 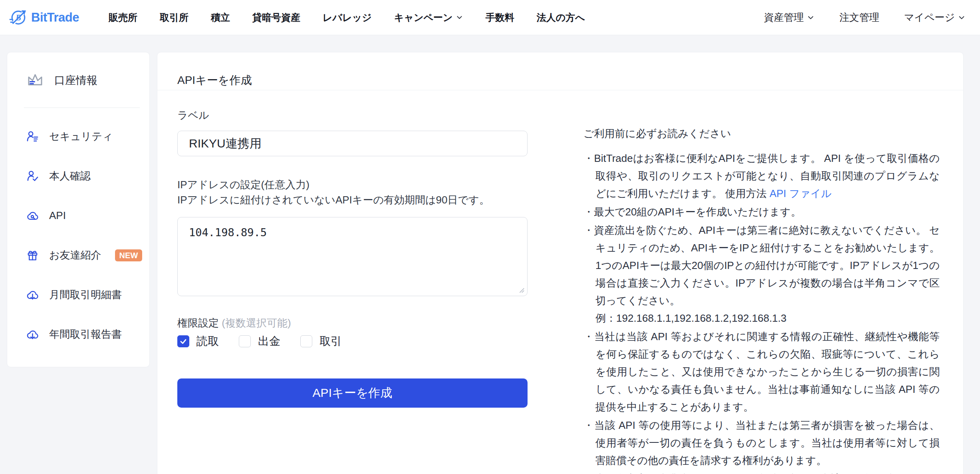 I want to click on ip-address-textarea: 104.198.89.5, so click(x=352, y=257).